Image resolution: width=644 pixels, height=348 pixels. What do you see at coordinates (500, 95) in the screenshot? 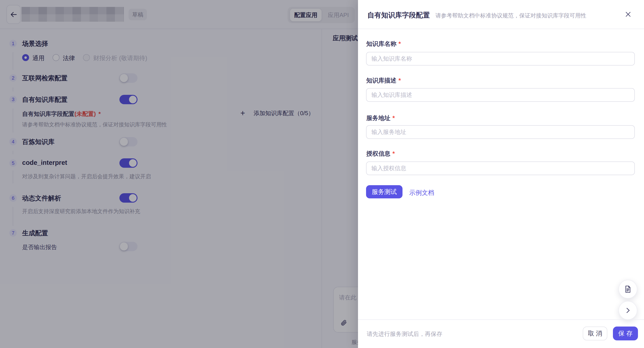
I see `kb-desc-input` at bounding box center [500, 95].